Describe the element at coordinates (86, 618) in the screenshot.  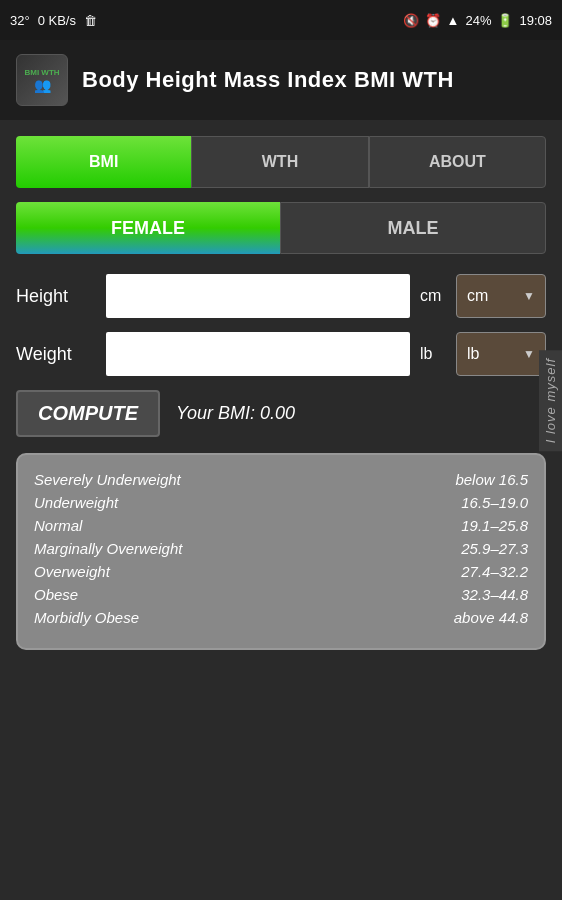
I see `bmi-category-6: Morbidly Obese` at that location.